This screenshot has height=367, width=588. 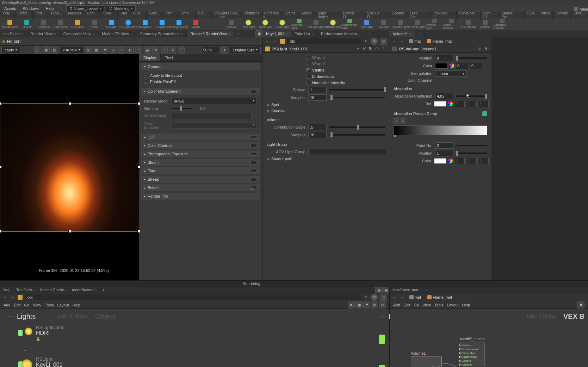 I want to click on ramp-add-btn: +, so click(x=403, y=121).